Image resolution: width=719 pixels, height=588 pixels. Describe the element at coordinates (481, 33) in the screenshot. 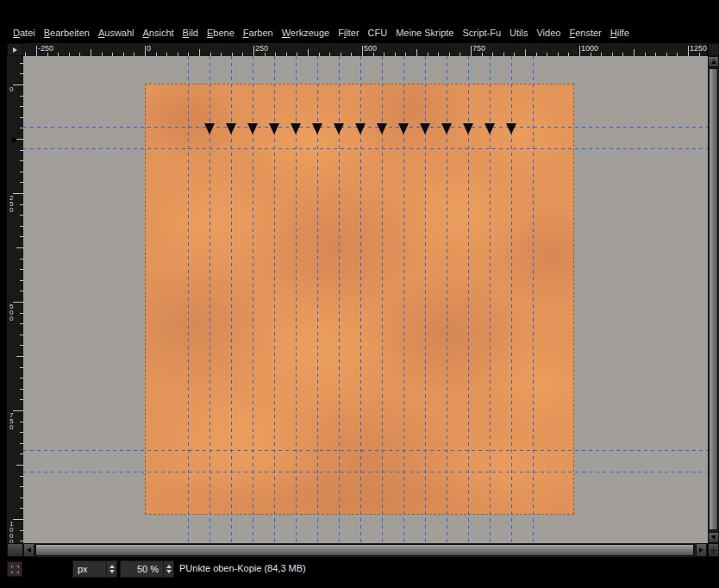

I see `menu-item-script-fu: Script-Fu` at that location.